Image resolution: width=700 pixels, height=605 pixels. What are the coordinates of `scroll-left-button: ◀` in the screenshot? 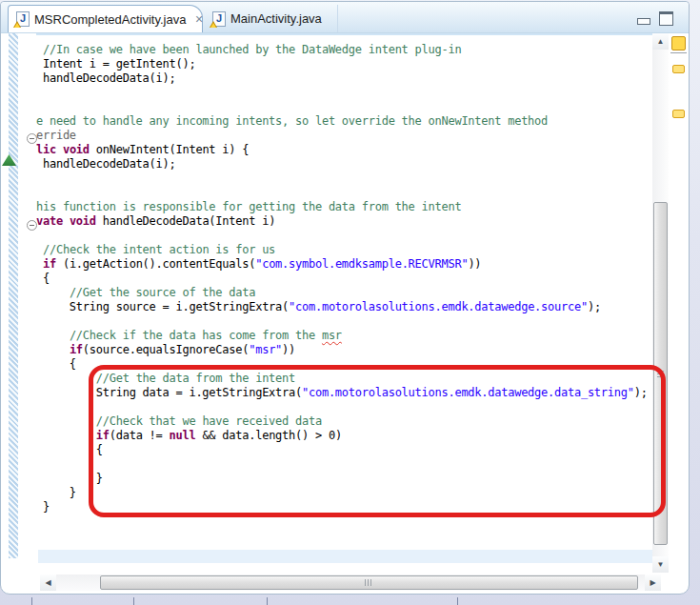 It's located at (48, 583).